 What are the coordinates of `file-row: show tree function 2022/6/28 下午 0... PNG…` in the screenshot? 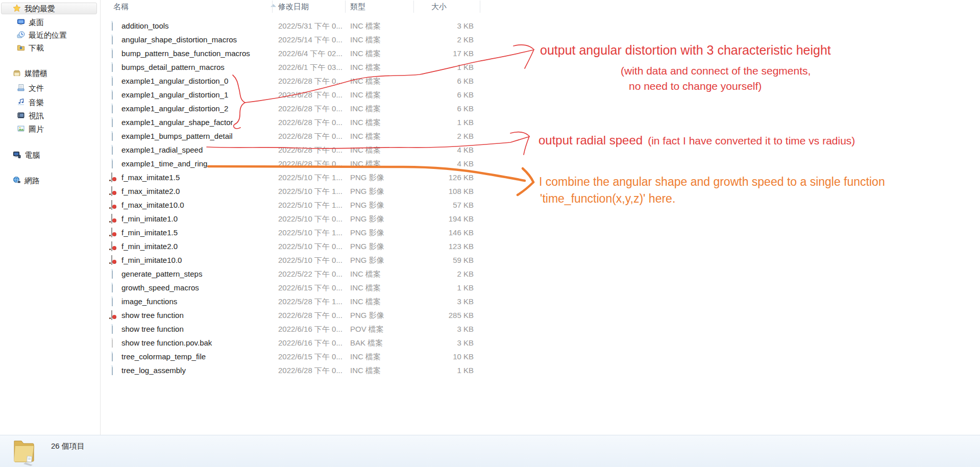 It's located at (540, 315).